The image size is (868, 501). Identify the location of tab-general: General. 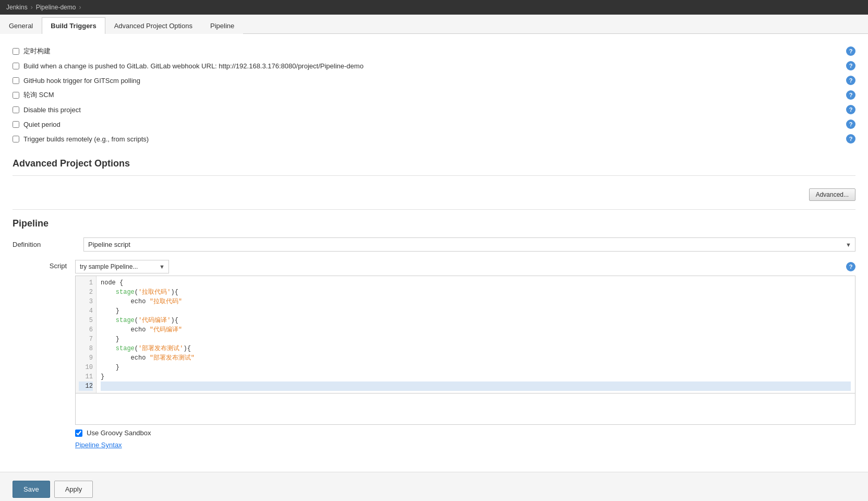
(21, 26).